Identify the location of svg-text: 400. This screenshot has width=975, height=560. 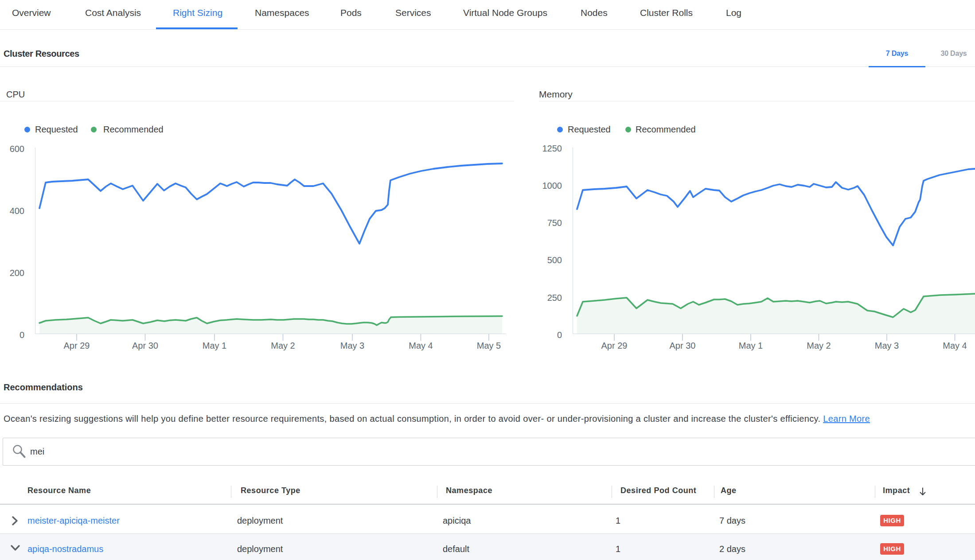
(17, 211).